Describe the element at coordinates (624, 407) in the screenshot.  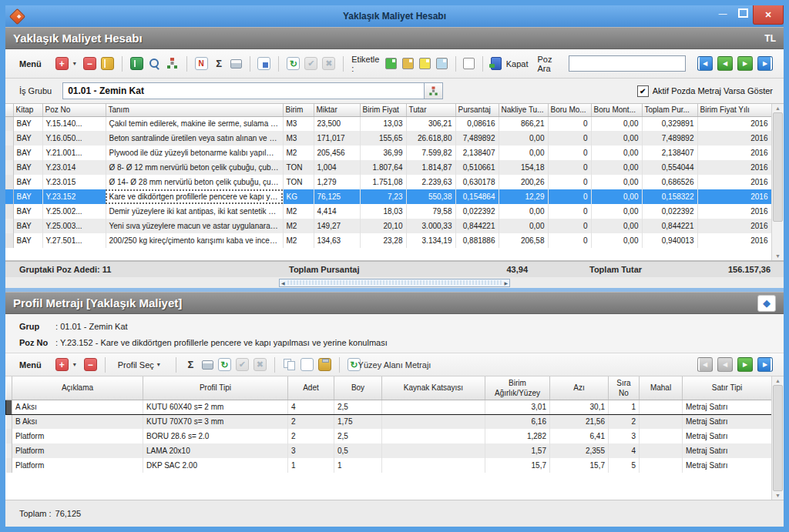
I see `cell: 1` at that location.